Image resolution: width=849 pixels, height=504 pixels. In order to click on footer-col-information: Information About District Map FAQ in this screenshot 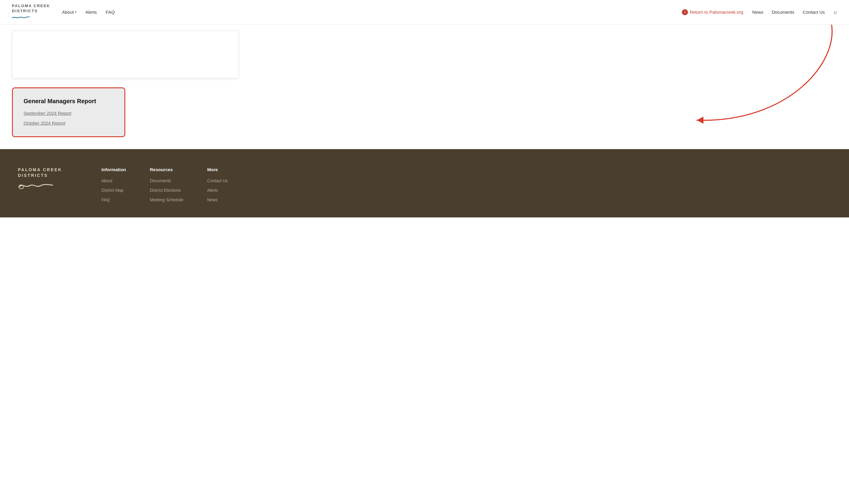, I will do `click(114, 185)`.